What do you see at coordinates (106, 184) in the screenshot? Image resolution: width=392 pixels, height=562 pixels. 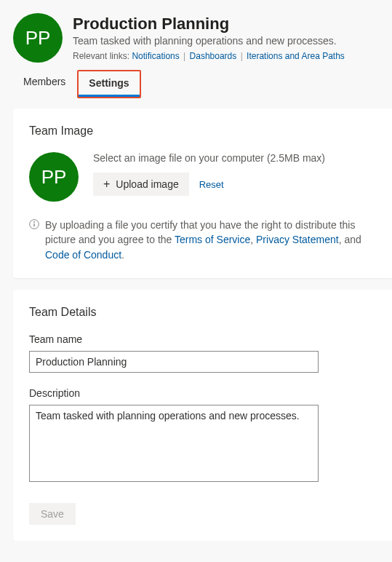 I see `plus-icon: +` at bounding box center [106, 184].